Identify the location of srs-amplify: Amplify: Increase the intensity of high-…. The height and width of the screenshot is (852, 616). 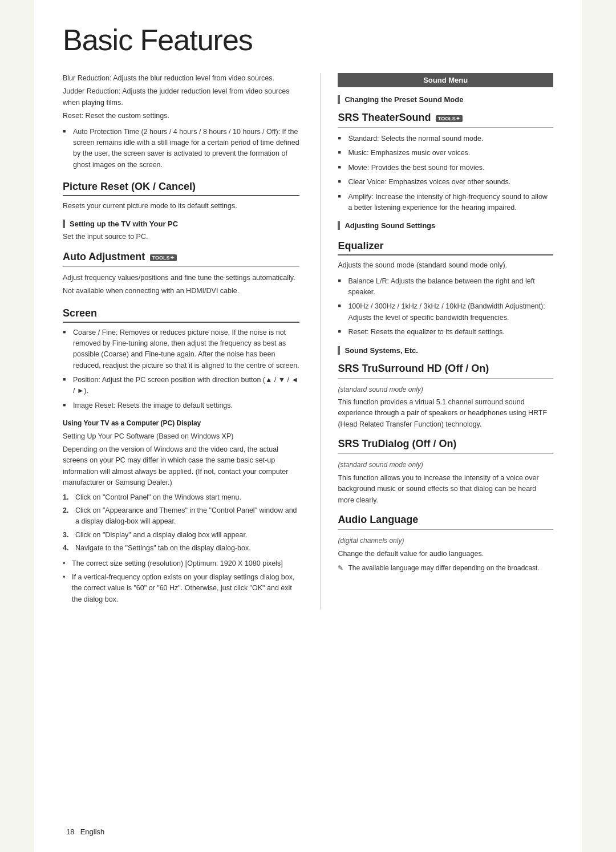
(445, 203).